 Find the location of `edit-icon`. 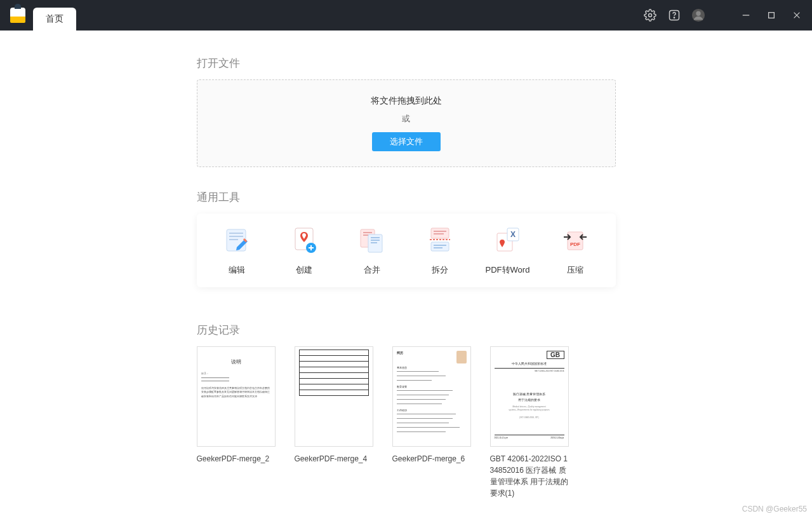

edit-icon is located at coordinates (237, 240).